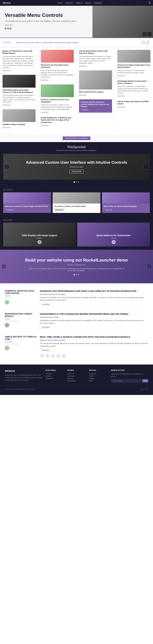 This screenshot has height=644, width=153. Describe the element at coordinates (121, 96) in the screenshot. I see `feature-readmore-4-2: Read More` at that location.